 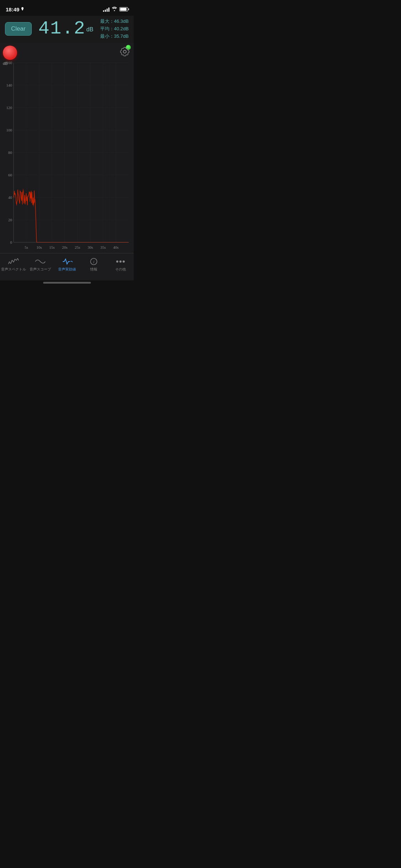 I want to click on status-bar: 18:49, so click(x=67, y=8).